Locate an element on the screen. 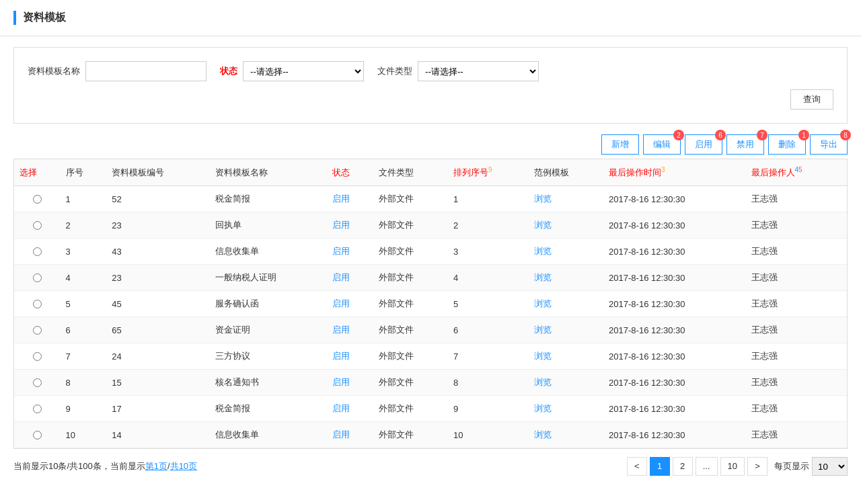  col-user: 最后操作人45 is located at coordinates (796, 173).